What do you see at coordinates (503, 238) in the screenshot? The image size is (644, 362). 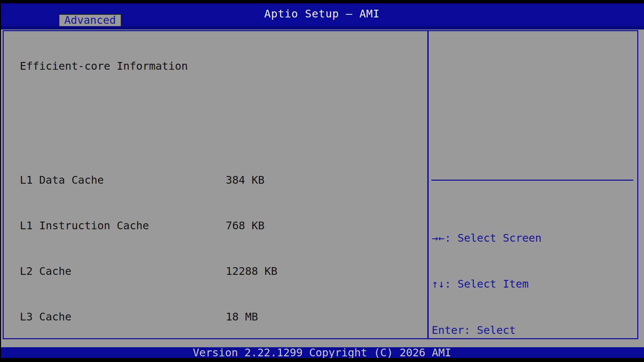 I see `help-hint: →←: Select Screen` at bounding box center [503, 238].